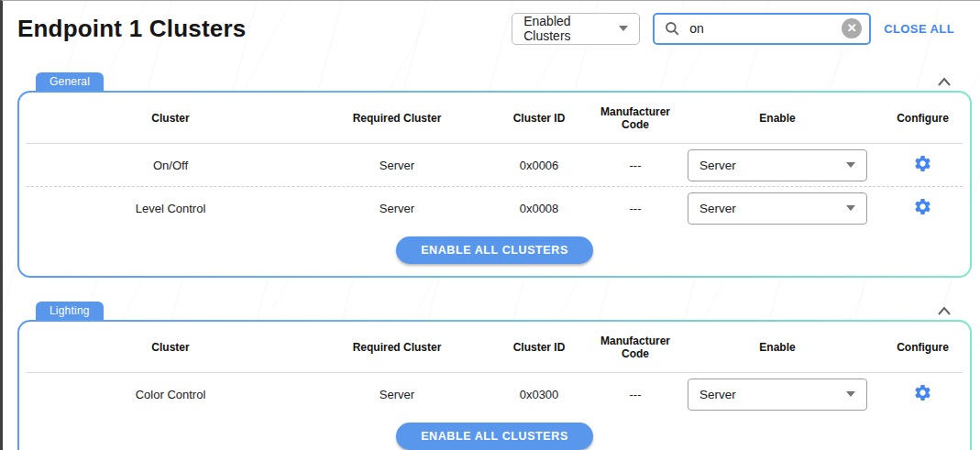 The image size is (980, 450). I want to click on search-box: ✕, so click(762, 29).